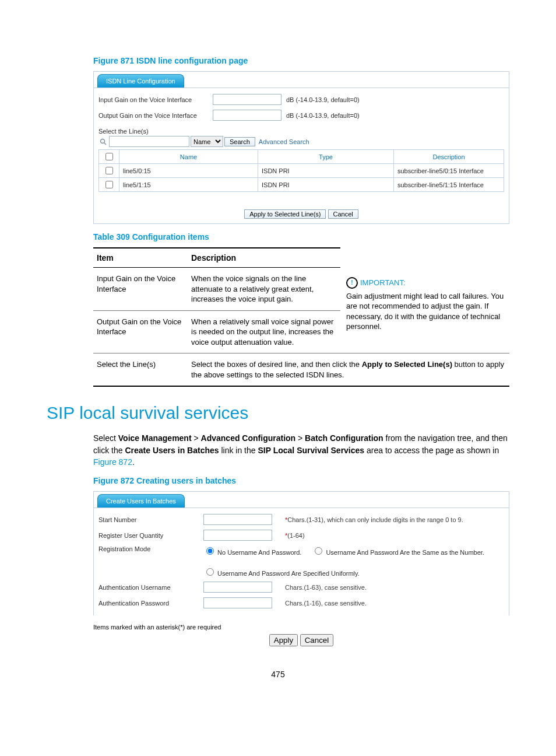 This screenshot has height=756, width=556. Describe the element at coordinates (349, 370) in the screenshot. I see `t309-row3-desc: Select the boxes of desired line, and th…` at that location.